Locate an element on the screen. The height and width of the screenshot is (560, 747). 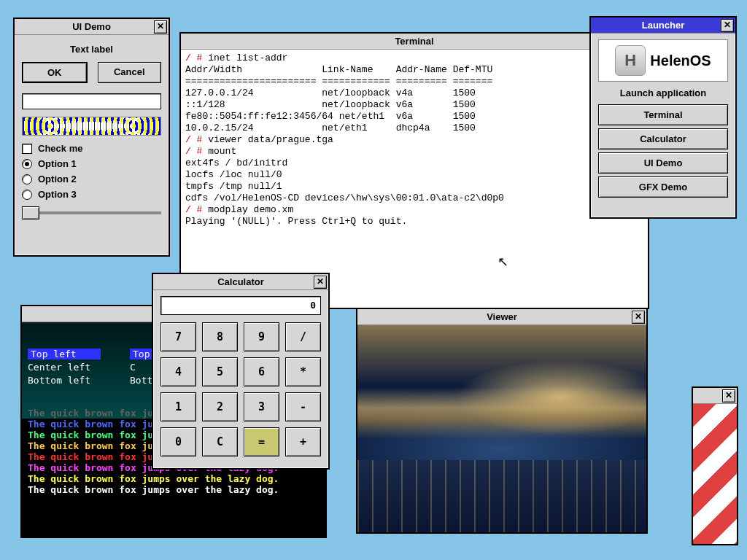
gfx-pos-label: Top is located at coordinates (142, 354).